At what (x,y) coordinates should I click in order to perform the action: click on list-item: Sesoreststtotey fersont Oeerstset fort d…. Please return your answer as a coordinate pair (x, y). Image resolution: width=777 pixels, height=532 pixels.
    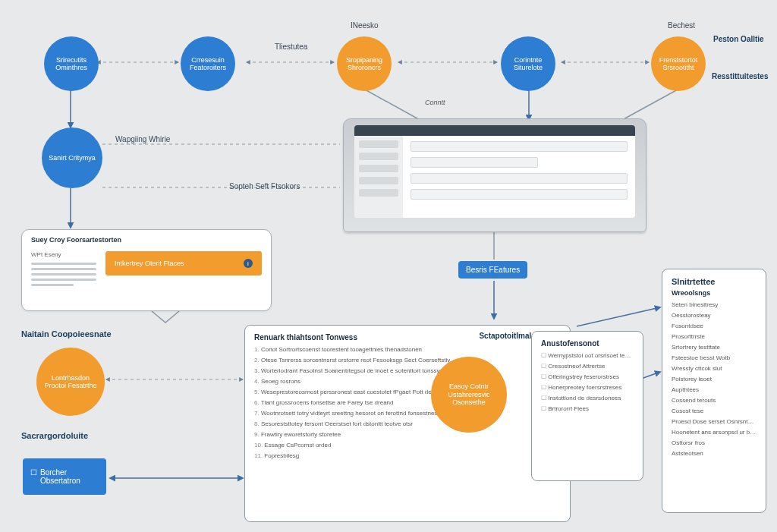
    Looking at the image, I should click on (353, 423).